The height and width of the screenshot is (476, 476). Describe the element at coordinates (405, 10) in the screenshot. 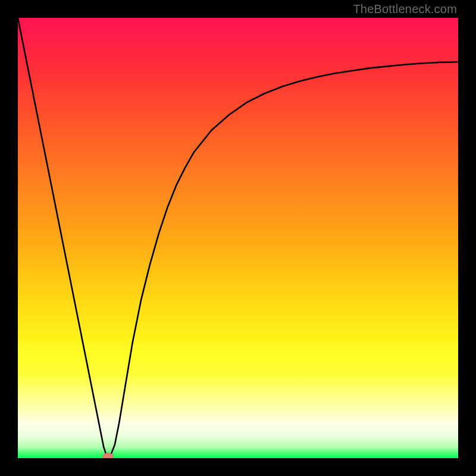

I see `watermark-text: TheBottleneck.com` at that location.